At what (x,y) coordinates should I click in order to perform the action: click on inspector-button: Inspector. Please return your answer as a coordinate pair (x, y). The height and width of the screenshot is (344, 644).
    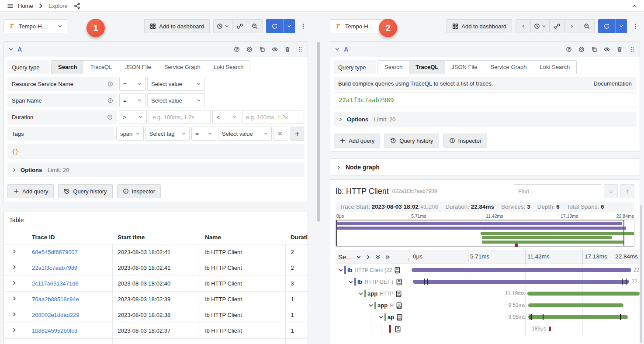
    Looking at the image, I should click on (139, 191).